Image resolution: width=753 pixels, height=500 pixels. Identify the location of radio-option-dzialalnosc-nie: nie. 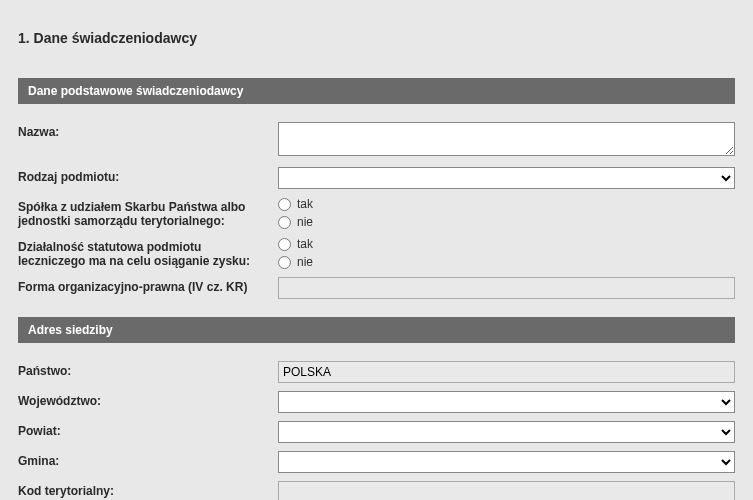
(506, 262).